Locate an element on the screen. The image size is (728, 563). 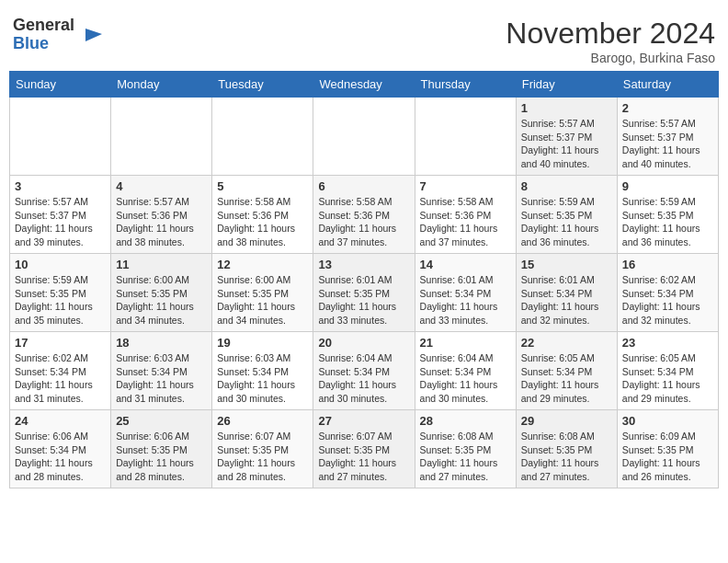
day-info: Sunrise: 6:06 AM Sunset: 5:34 PM Dayligh… is located at coordinates (61, 456).